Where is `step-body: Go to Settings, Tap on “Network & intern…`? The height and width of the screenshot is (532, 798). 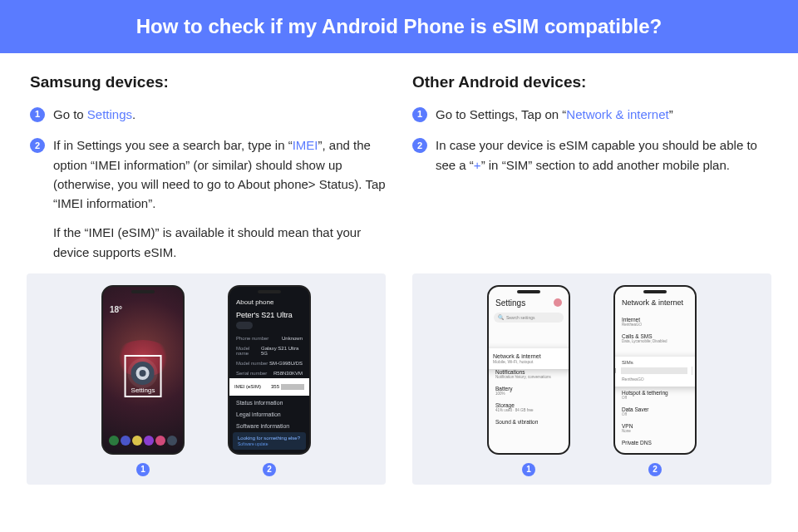
step-body: Go to Settings, Tap on “Network & intern… is located at coordinates (602, 115).